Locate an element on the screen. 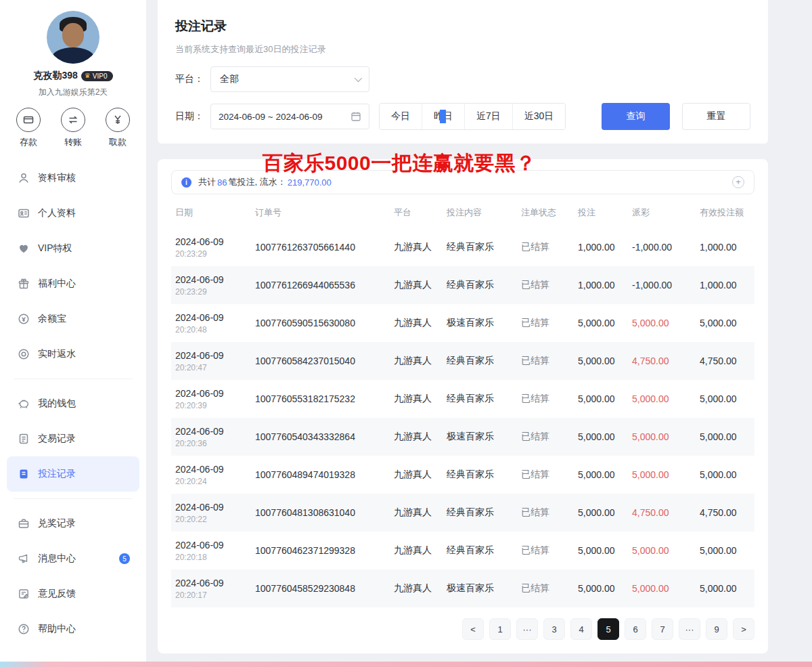  transfer-icon is located at coordinates (73, 120).